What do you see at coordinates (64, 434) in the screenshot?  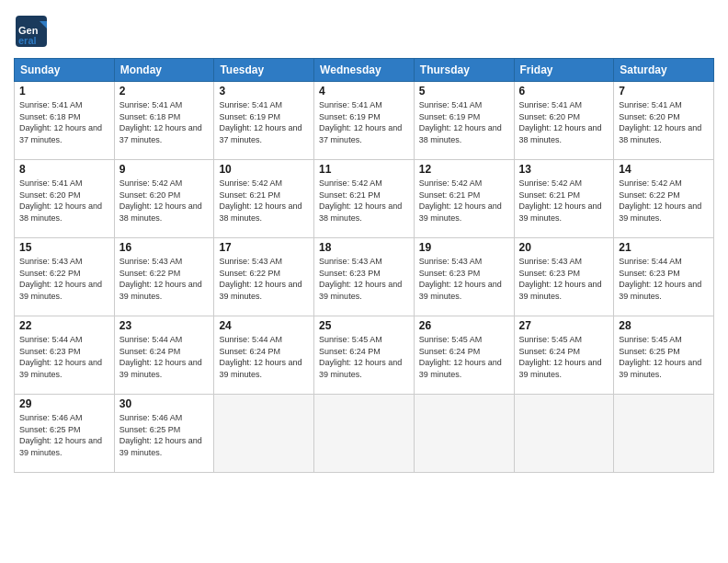 I see `calendar-cell: 29Sunrise: 5:46 AMSunset: 6:25 PMDayligh…` at bounding box center [64, 434].